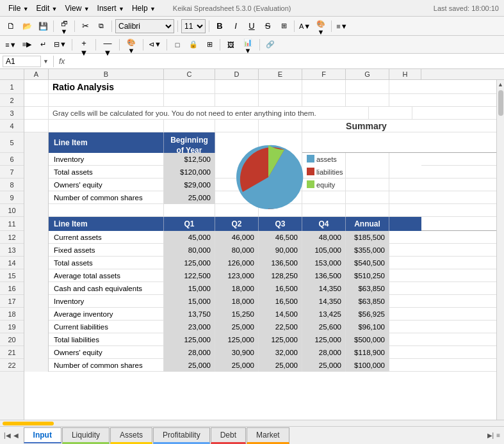 This screenshot has width=504, height=444. Describe the element at coordinates (280, 100) in the screenshot. I see `cell-e2` at that location.